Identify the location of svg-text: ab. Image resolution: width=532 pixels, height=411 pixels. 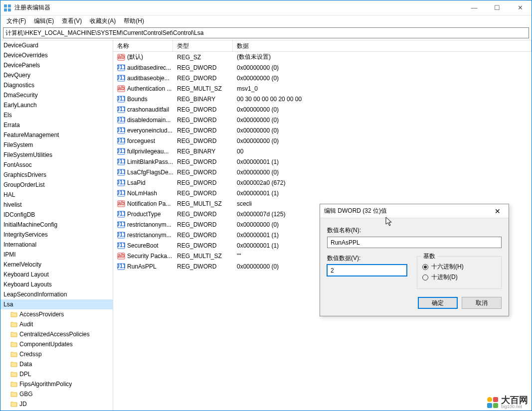
(121, 203).